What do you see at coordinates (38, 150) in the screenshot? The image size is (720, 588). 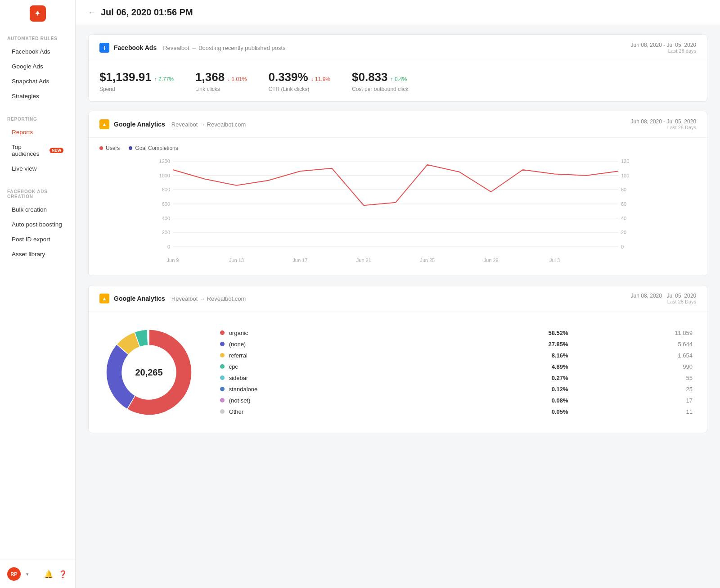 I see `sidebar-item-top-audiences: Top audiencesnew` at bounding box center [38, 150].